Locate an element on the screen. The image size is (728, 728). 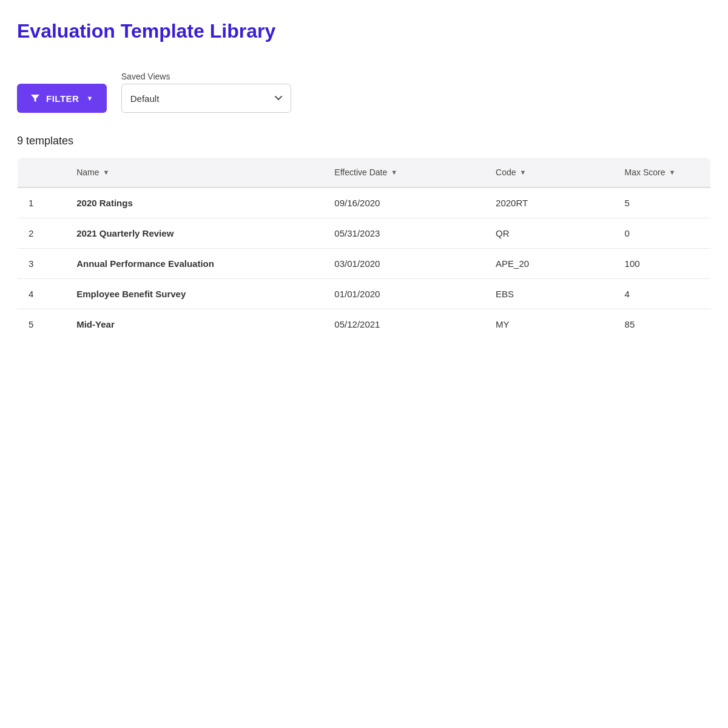
th-number is located at coordinates (42, 173).